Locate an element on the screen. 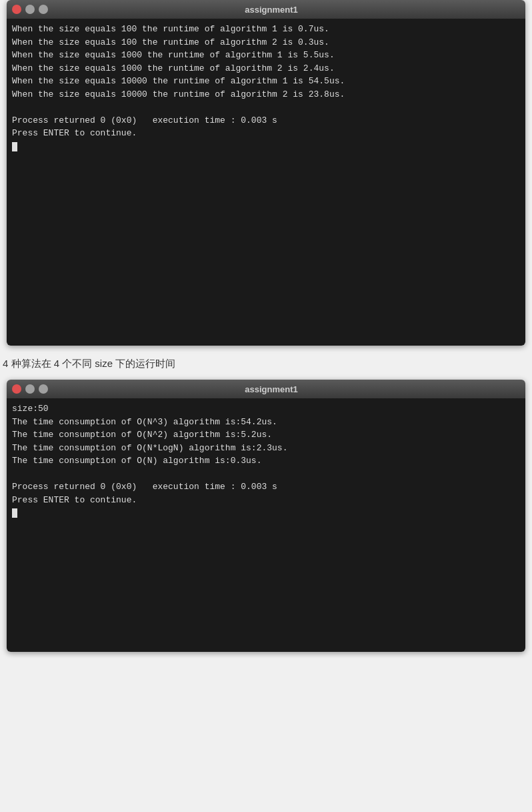  terminal-title-2: assignment1 is located at coordinates (271, 390).